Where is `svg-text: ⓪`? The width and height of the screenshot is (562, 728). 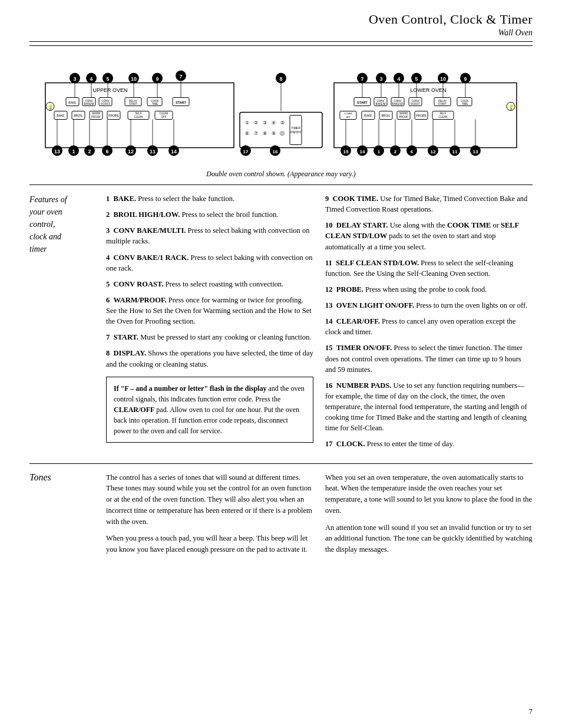
svg-text: ⓪ is located at coordinates (282, 133).